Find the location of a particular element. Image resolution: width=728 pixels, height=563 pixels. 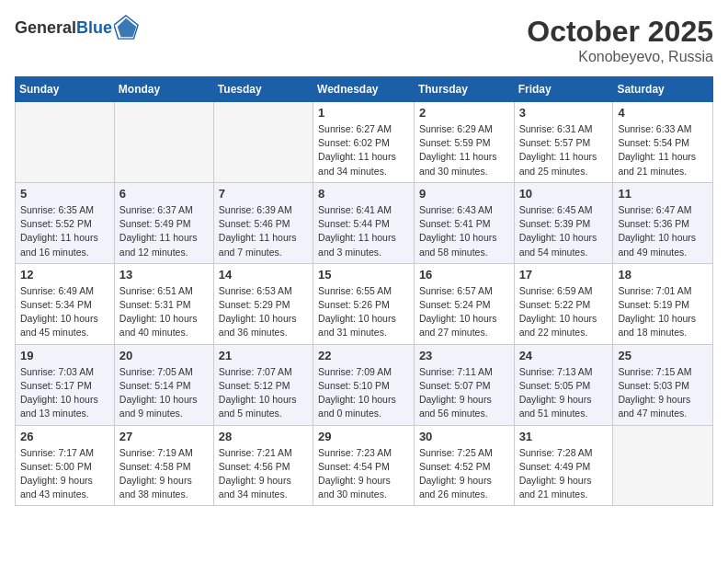

calendar-day: 22Sunrise: 7:09 AM Sunset: 5:10 PM Dayli… is located at coordinates (364, 385).